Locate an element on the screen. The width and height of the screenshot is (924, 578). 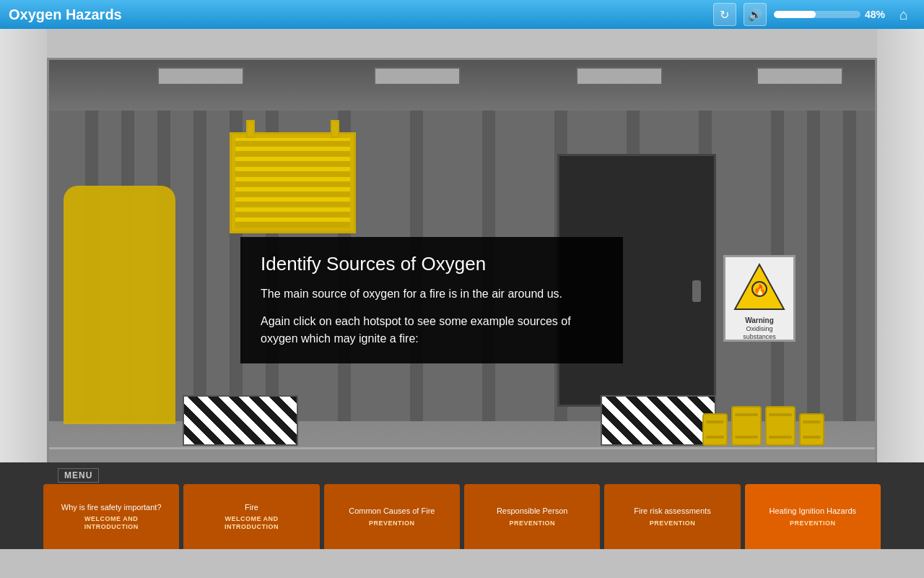
progress-container: 48% is located at coordinates (829, 14).